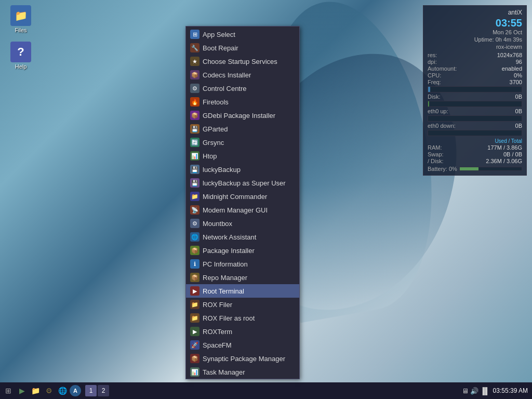  What do you see at coordinates (475, 161) in the screenshot?
I see `sysinfo-disk2-row: / Disk: 2.36M / 3.06G` at bounding box center [475, 161].